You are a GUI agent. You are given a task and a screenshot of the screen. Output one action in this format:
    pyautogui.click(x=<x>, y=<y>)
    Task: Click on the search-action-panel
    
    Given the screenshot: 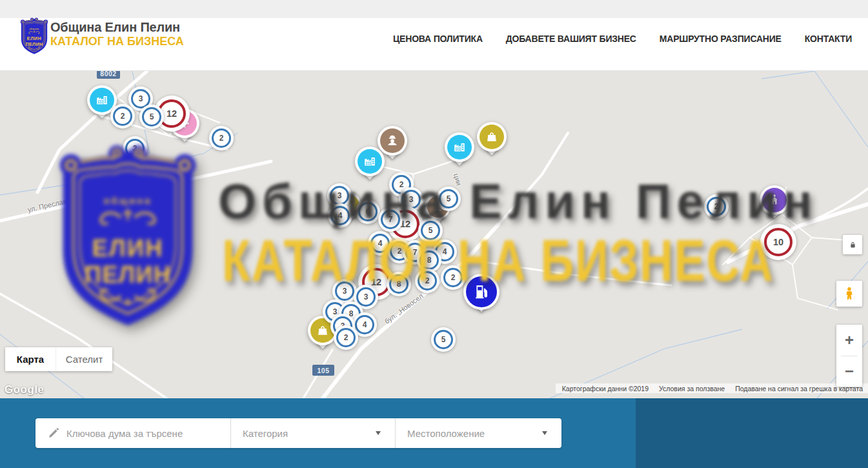 What is the action you would take?
    pyautogui.click(x=752, y=433)
    